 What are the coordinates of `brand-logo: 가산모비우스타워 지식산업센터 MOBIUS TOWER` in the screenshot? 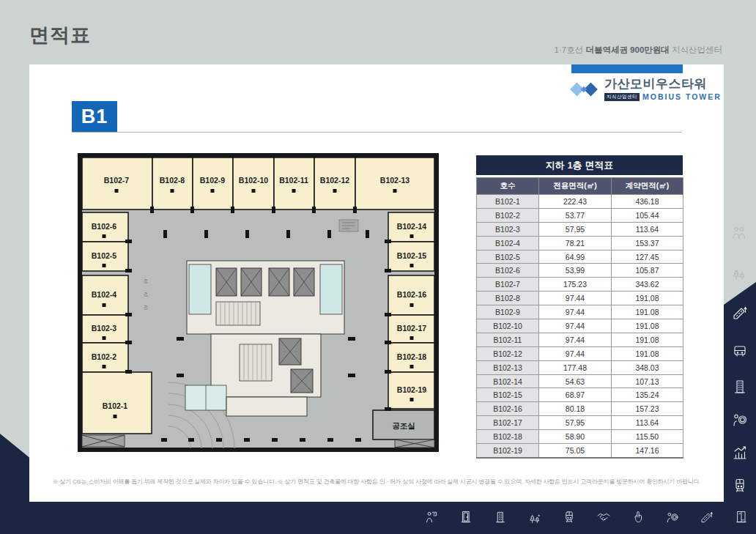 It's located at (645, 89).